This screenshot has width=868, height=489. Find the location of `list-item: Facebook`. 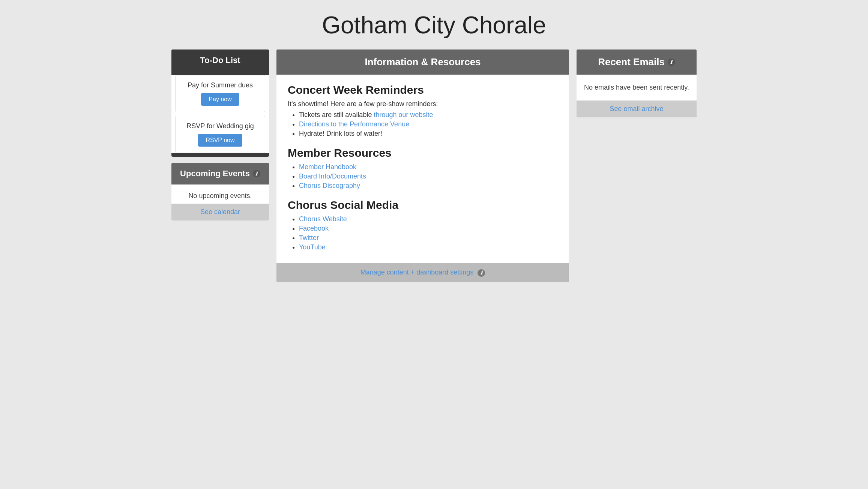

list-item: Facebook is located at coordinates (428, 229).